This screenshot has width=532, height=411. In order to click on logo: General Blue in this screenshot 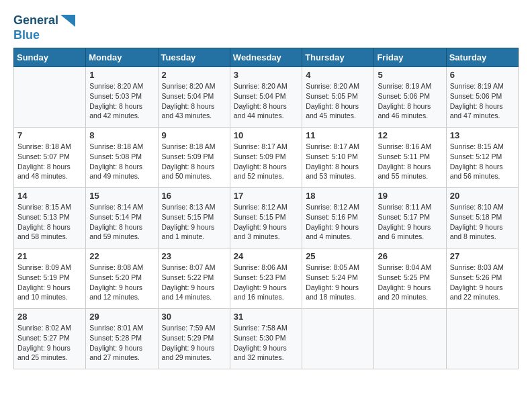, I will do `click(44, 28)`.